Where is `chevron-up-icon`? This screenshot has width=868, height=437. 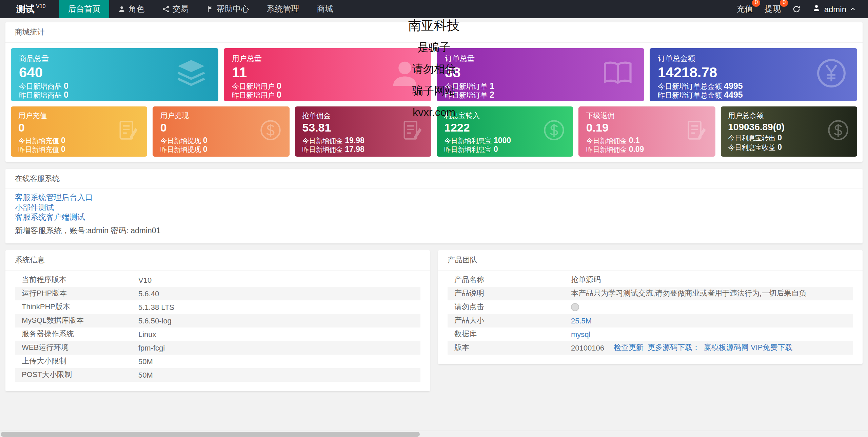
chevron-up-icon is located at coordinates (853, 9).